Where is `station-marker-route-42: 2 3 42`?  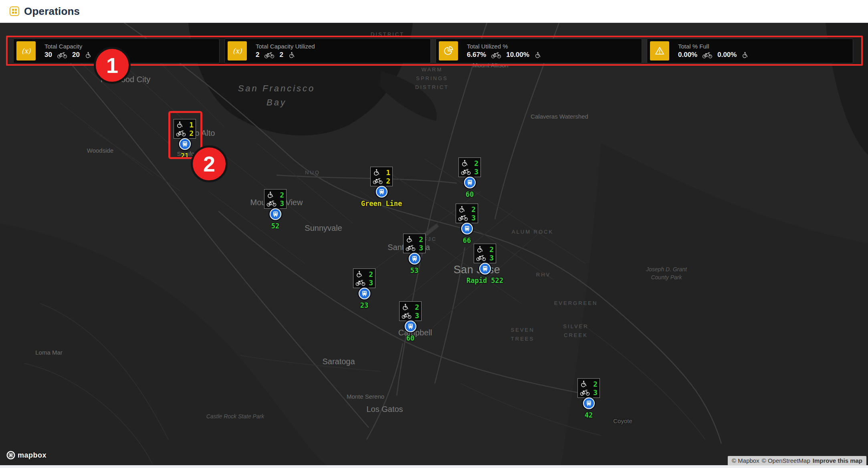
station-marker-route-42: 2 3 42 is located at coordinates (589, 399).